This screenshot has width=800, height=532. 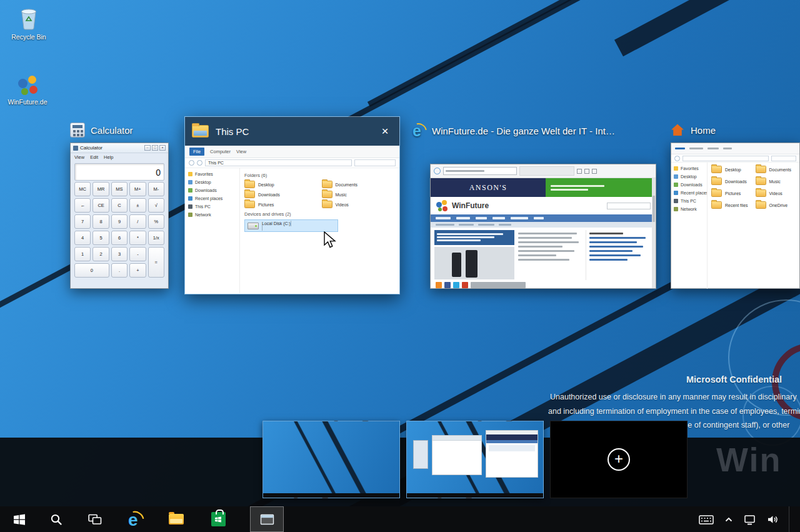 I want to click on sidebar-item: Downloads, so click(x=689, y=184).